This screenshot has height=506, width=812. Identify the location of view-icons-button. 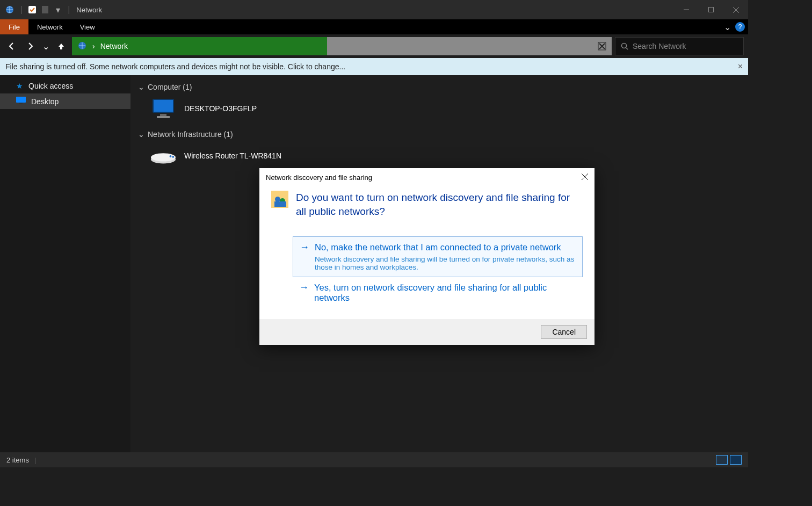
(736, 460).